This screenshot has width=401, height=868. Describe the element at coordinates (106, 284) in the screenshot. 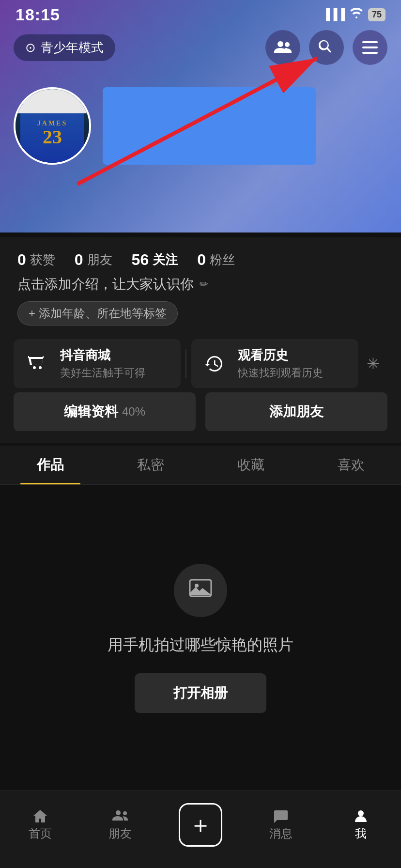

I see `bio-content: 点击添加介绍，让大家认识你` at that location.